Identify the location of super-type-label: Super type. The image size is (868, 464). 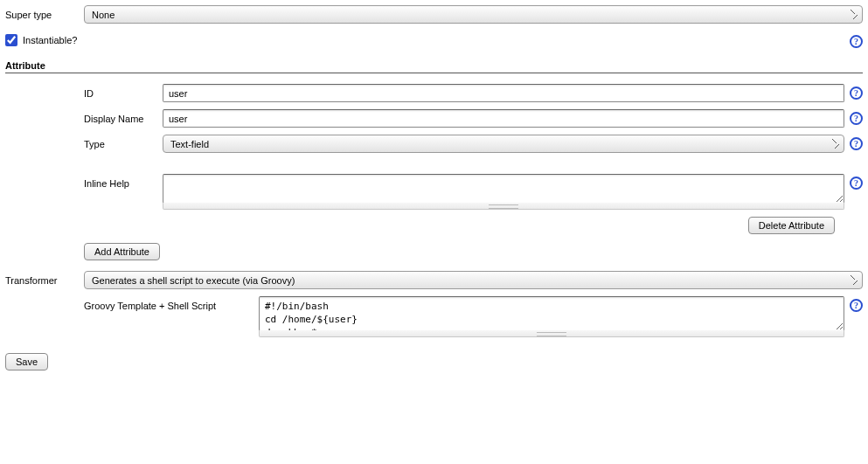
(45, 12).